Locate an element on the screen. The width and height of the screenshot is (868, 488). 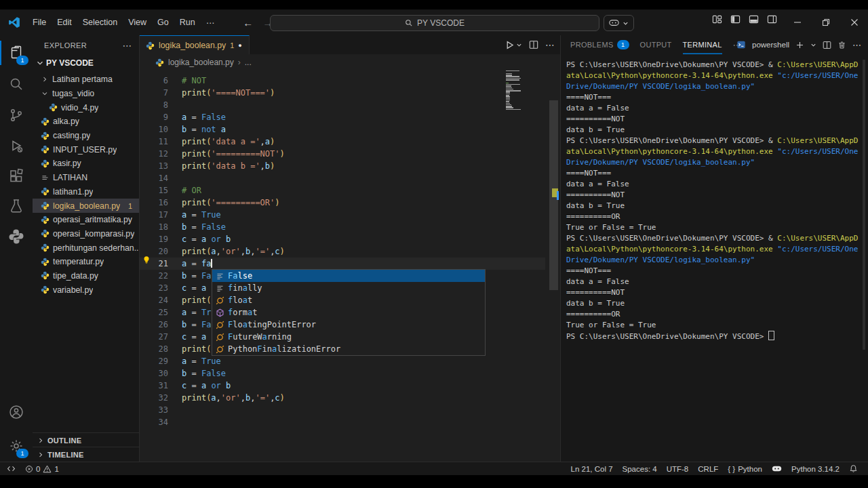
suggest-item-PythonFinalizationError: PythonFinalizationError is located at coordinates (349, 349).